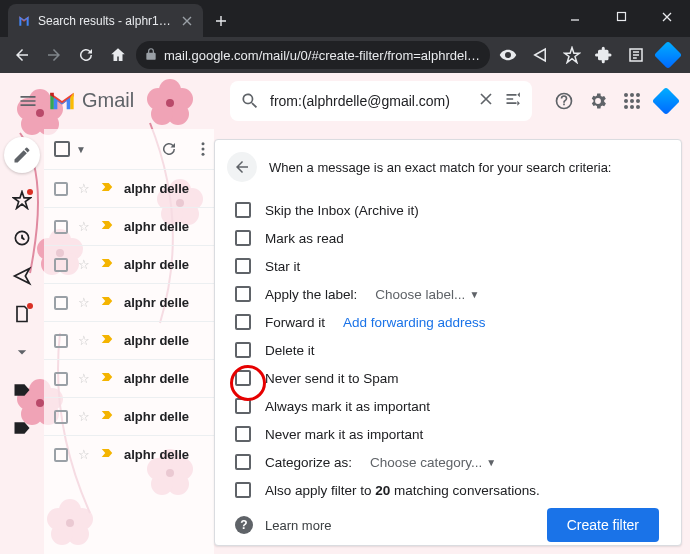  Describe the element at coordinates (514, 101) in the screenshot. I see `search-options-icon` at that location.